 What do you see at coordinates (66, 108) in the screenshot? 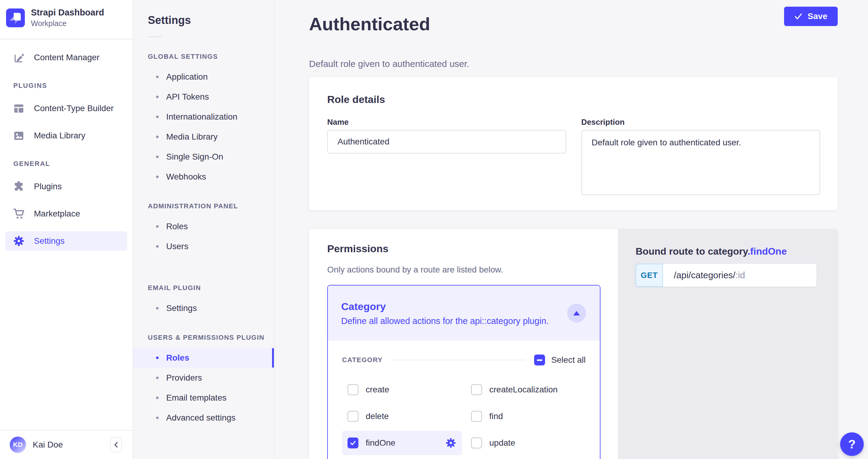
I see `sidebar-item-content-type-builder: Content-Type Builder` at bounding box center [66, 108].